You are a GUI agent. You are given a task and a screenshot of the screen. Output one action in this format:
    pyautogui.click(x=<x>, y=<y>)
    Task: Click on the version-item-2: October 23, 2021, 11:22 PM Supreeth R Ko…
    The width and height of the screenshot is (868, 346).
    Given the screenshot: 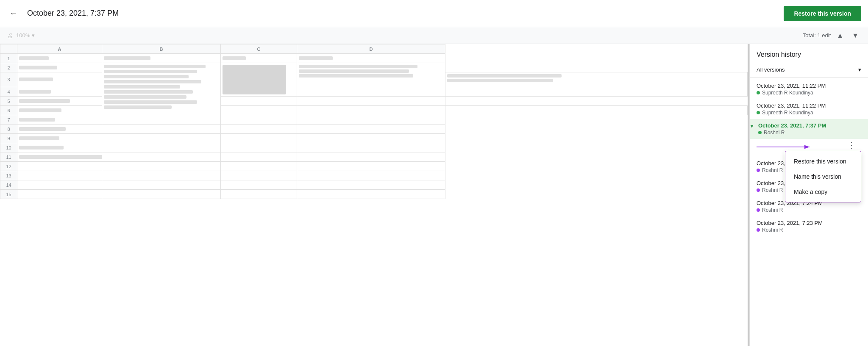 What is the action you would take?
    pyautogui.click(x=809, y=109)
    